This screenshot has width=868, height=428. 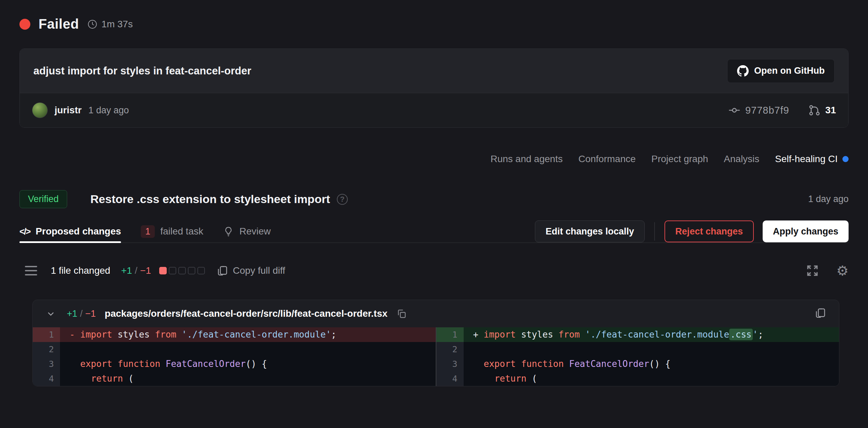 I want to click on nav-analysis: Analysis, so click(x=742, y=159).